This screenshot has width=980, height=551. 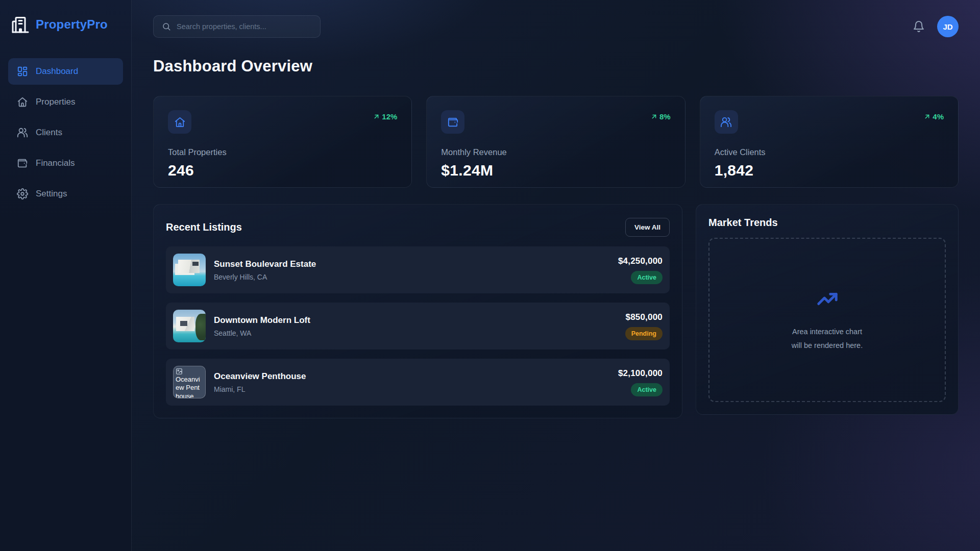 What do you see at coordinates (66, 276) in the screenshot?
I see `sidebar: PropertyPro Dashboard Properties` at bounding box center [66, 276].